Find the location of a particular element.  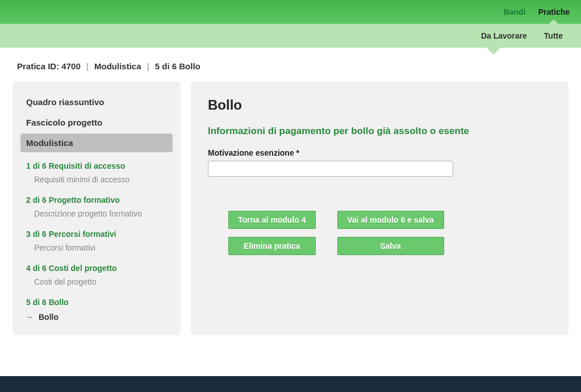

sidebar-module-4: 4 di 6 Costi del progetto is located at coordinates (97, 268).